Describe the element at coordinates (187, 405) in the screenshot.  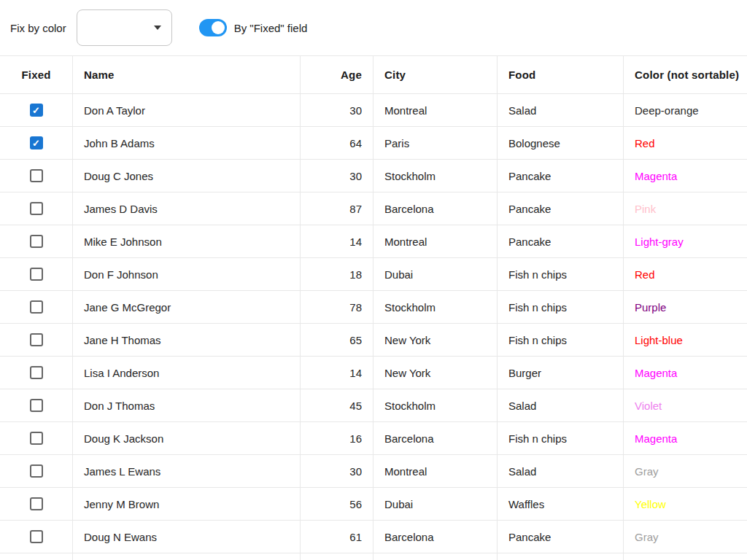
I see `cell-name: Don J Thomas` at that location.